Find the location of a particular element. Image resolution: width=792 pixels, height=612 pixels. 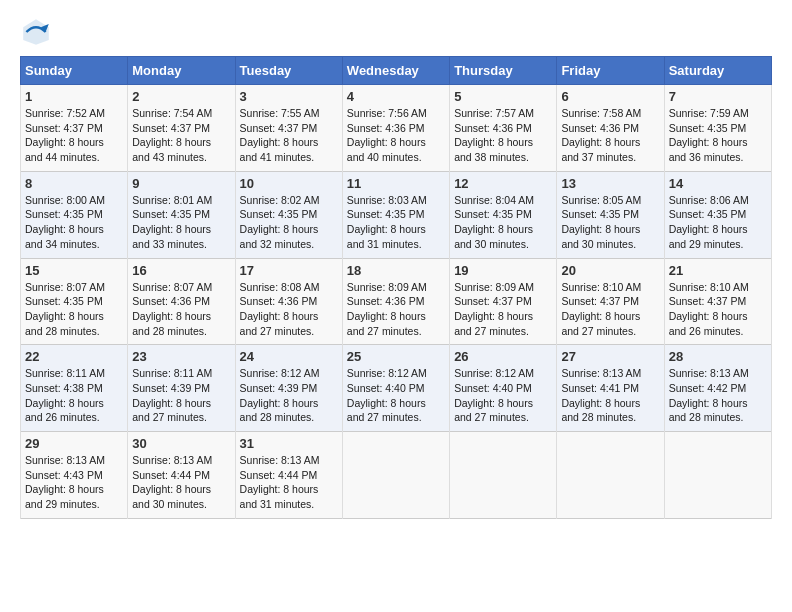

day-number: 14 is located at coordinates (718, 184).